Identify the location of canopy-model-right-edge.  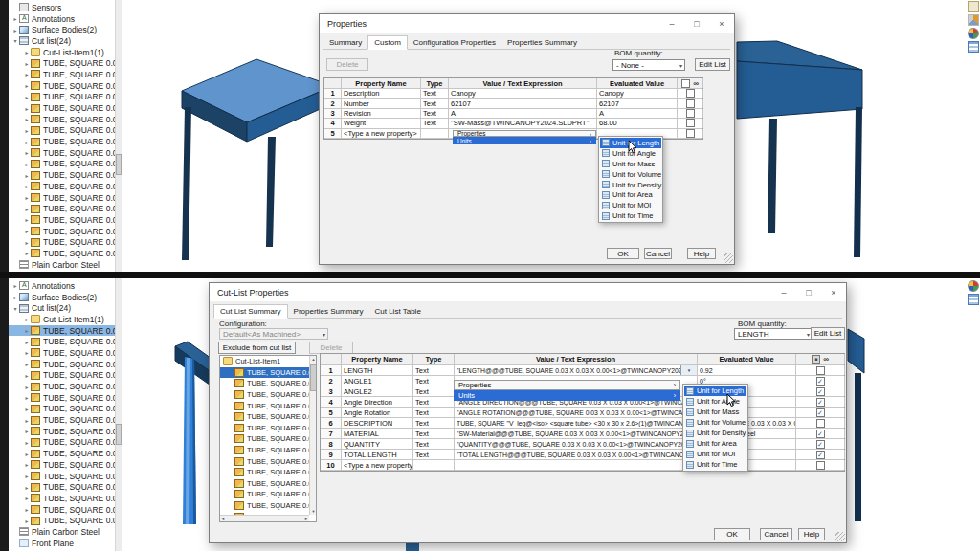
(865, 426).